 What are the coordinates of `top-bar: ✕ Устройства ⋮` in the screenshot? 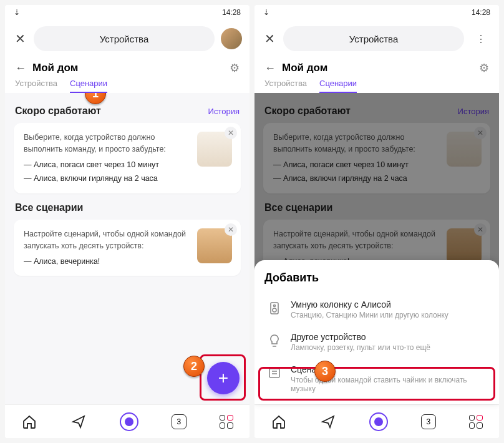 It's located at (377, 39).